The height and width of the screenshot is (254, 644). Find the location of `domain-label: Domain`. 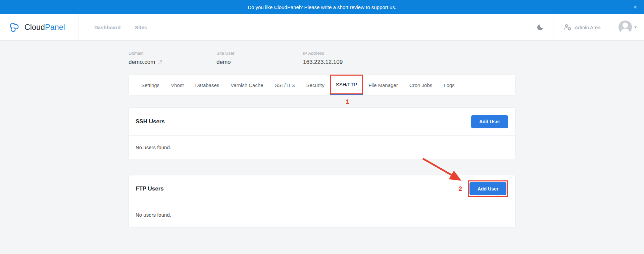

domain-label: Domain is located at coordinates (172, 53).